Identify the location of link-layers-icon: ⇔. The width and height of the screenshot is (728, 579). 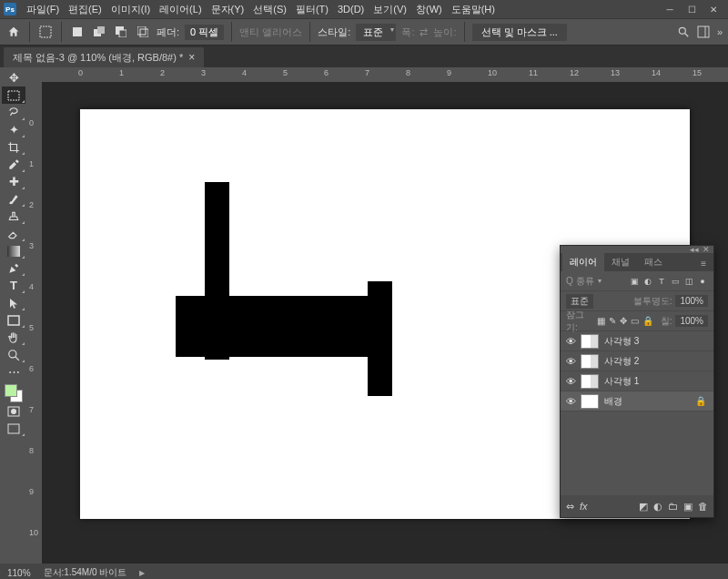
(570, 506).